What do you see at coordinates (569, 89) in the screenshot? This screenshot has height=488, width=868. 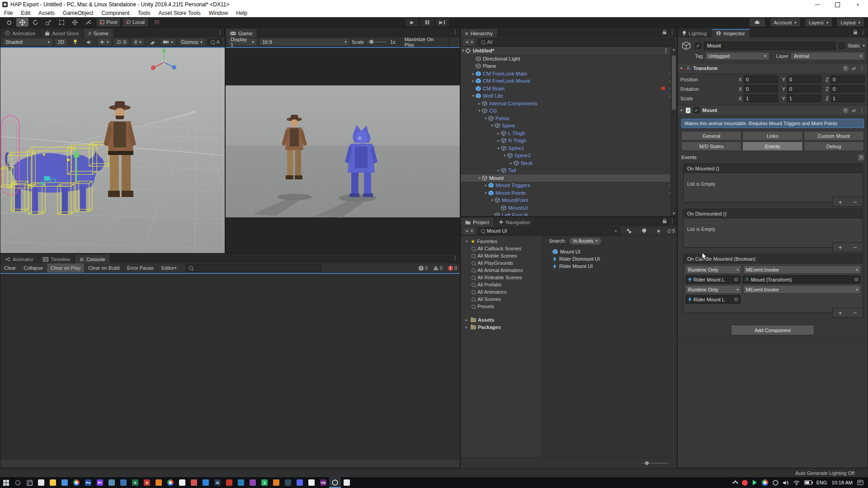 I see `hierarchy-item-cm-brain: CM Brain›` at bounding box center [569, 89].